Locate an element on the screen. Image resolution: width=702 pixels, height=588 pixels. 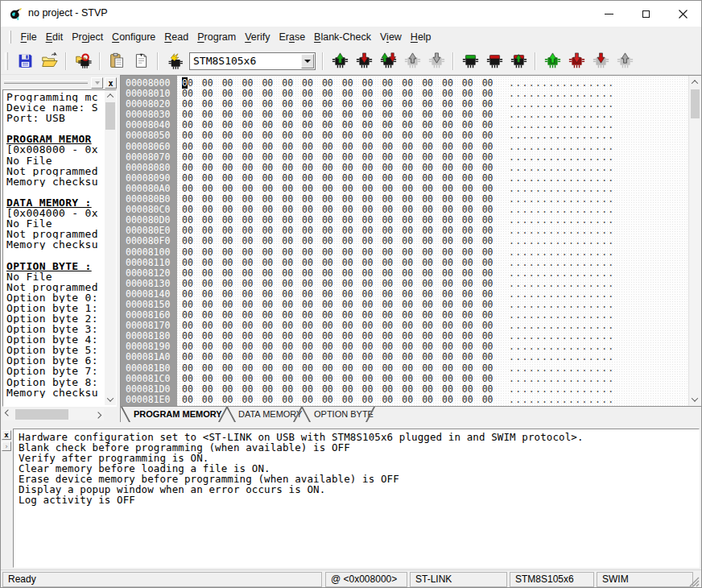
scroll-down-button is located at coordinates (695, 400).